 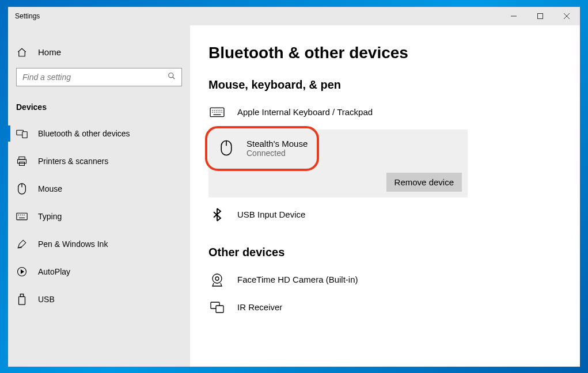 I want to click on window-title: Settings, so click(x=28, y=16).